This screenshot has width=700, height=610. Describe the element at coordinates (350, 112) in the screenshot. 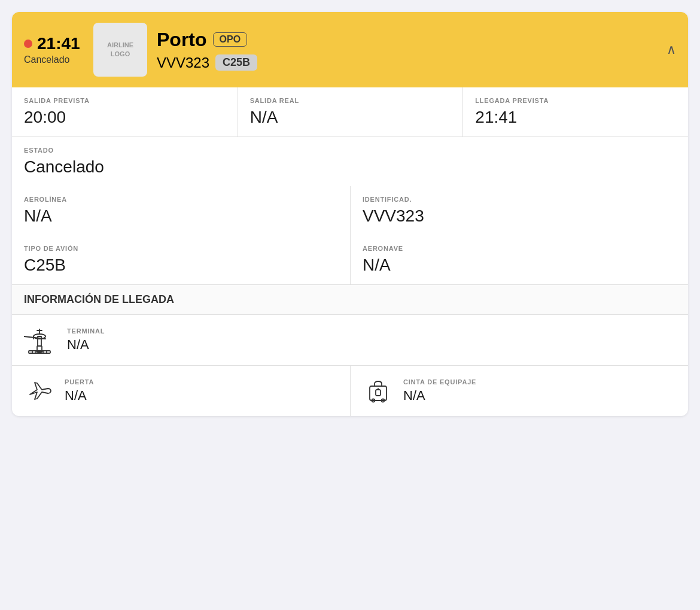

I see `times-section: SALIDA PREVISTA 20:00 SALIDA REAL N/A LL…` at that location.